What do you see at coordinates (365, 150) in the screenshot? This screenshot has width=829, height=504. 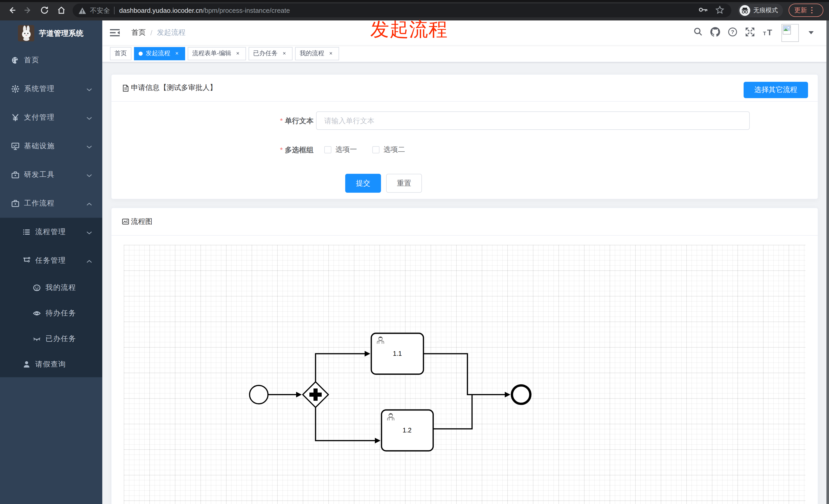 I see `checkbox-group: 选项一 选项二` at bounding box center [365, 150].